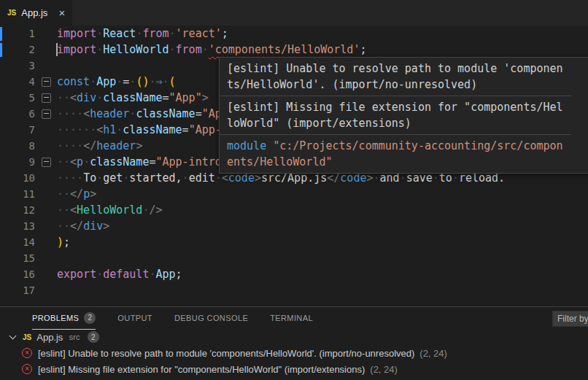  I want to click on hover-diagnostic-1: [eslint] Unable to resolve path to modul…, so click(395, 77).